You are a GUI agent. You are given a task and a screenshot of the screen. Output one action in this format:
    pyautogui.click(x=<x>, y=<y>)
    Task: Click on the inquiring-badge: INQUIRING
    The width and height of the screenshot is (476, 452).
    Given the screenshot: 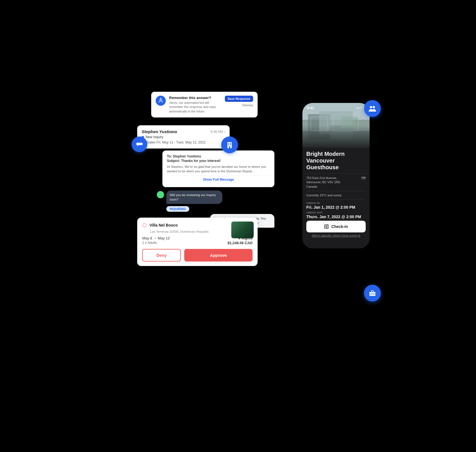 What is the action you would take?
    pyautogui.click(x=178, y=209)
    